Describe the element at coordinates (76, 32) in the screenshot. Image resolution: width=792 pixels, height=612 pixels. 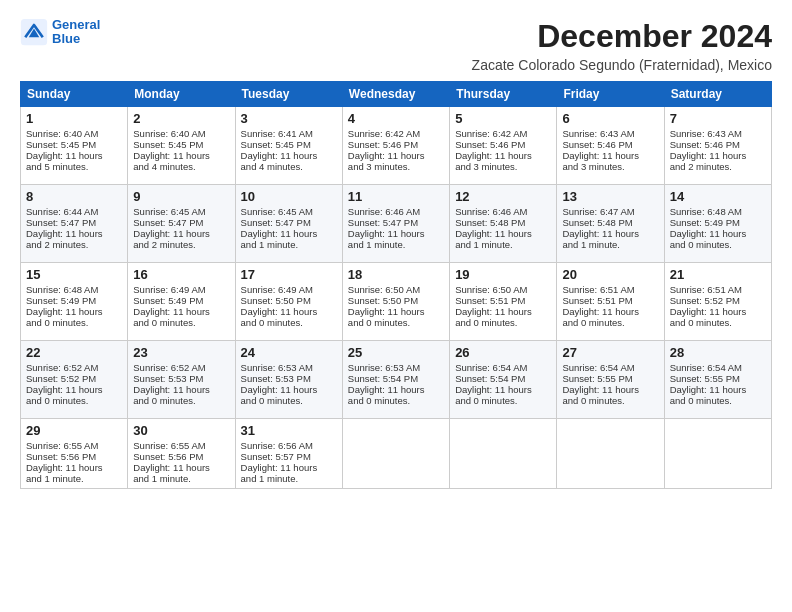
I see `logo-text: General Blue` at that location.